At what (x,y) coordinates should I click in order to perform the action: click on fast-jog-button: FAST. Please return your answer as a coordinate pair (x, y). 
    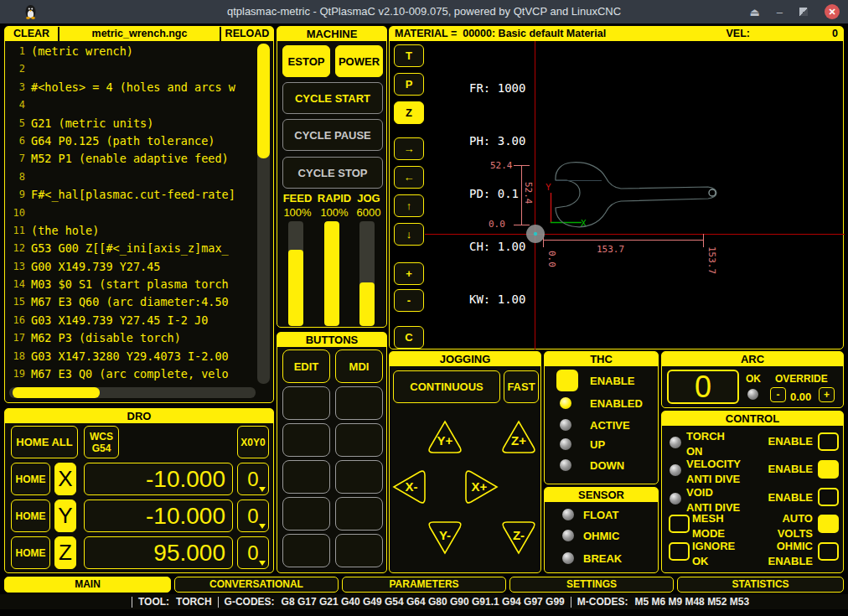
    Looking at the image, I should click on (521, 387).